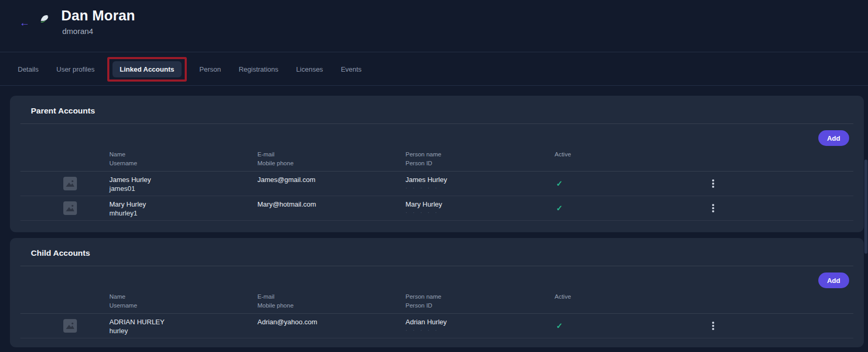 The height and width of the screenshot is (352, 868). What do you see at coordinates (183, 188) in the screenshot?
I see `cell-username: james01` at bounding box center [183, 188].